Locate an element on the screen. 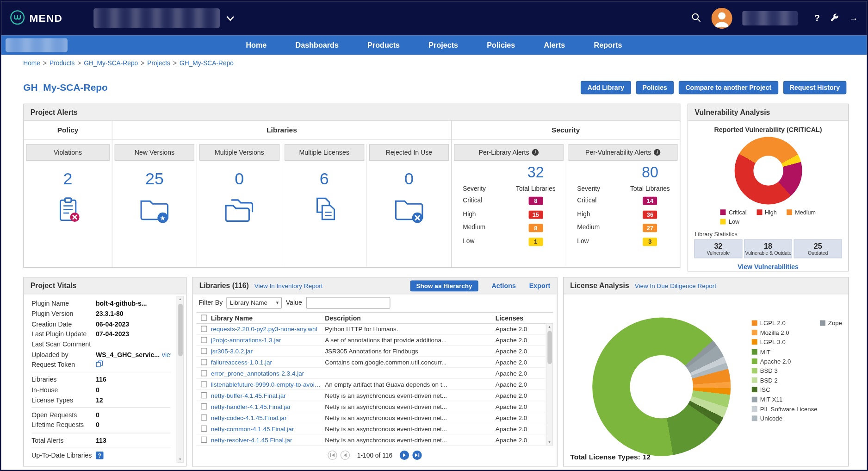  show-as-hierarchy-button: Show as Hierarchy is located at coordinates (444, 286).